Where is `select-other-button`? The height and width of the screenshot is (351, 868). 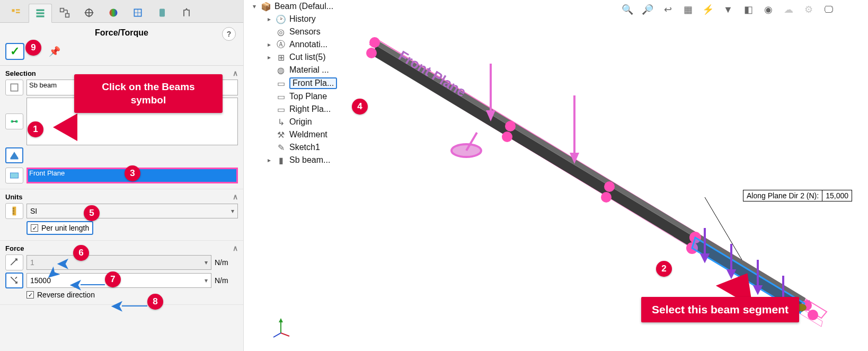 select-other-button is located at coordinates (14, 121).